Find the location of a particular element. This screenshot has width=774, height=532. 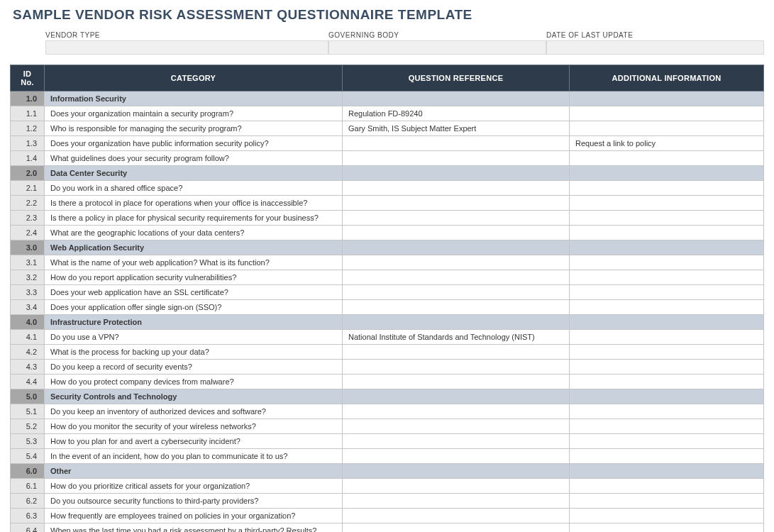

governing-body-input is located at coordinates (437, 48).